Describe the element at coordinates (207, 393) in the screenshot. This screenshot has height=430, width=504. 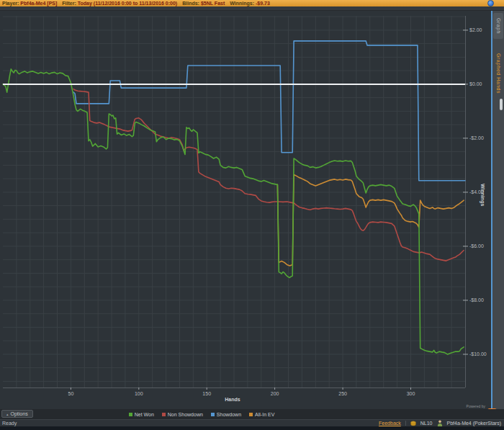
I see `x-tick-label: 150` at that location.